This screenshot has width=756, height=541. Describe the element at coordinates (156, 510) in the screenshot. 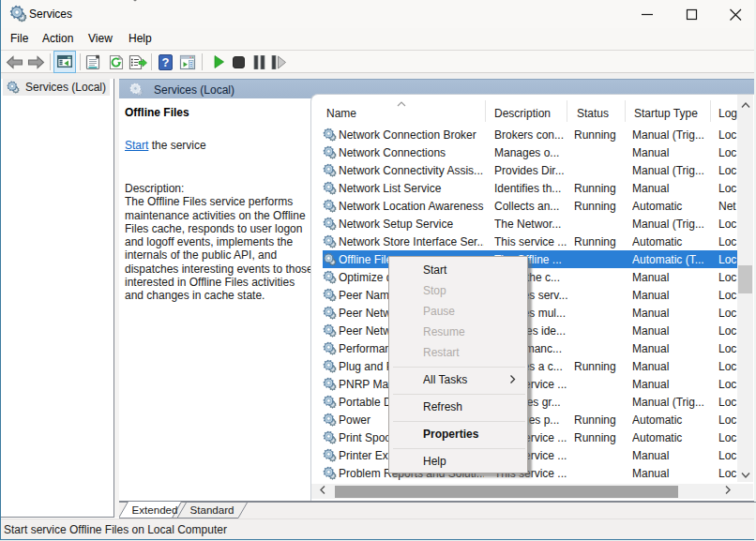

I see `svg-text: Extended` at that location.